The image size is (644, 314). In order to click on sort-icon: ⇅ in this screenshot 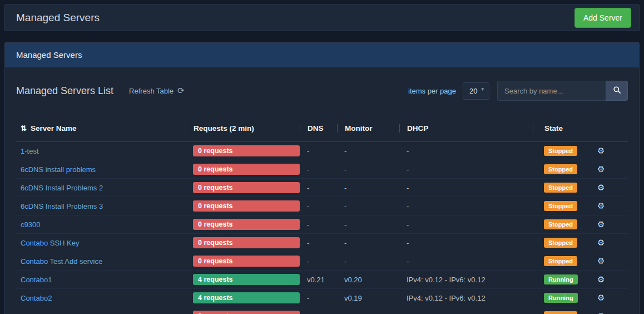, I will do `click(23, 128)`.